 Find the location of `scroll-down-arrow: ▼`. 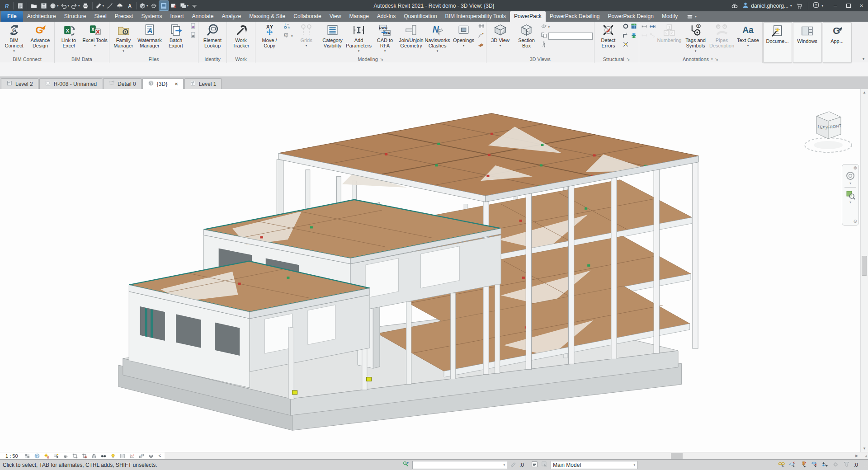

scroll-down-arrow: ▼ is located at coordinates (864, 448).